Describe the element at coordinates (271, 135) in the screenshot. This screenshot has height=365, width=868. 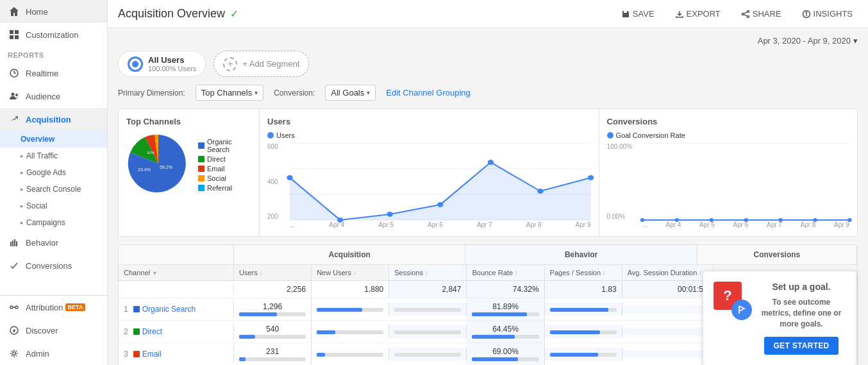
I see `users-dot` at that location.